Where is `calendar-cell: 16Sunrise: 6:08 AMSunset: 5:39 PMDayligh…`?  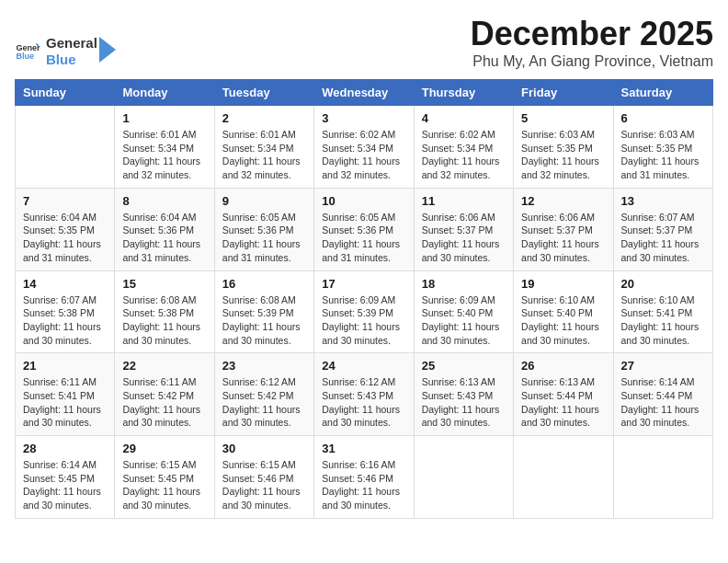 calendar-cell: 16Sunrise: 6:08 AMSunset: 5:39 PMDayligh… is located at coordinates (264, 312).